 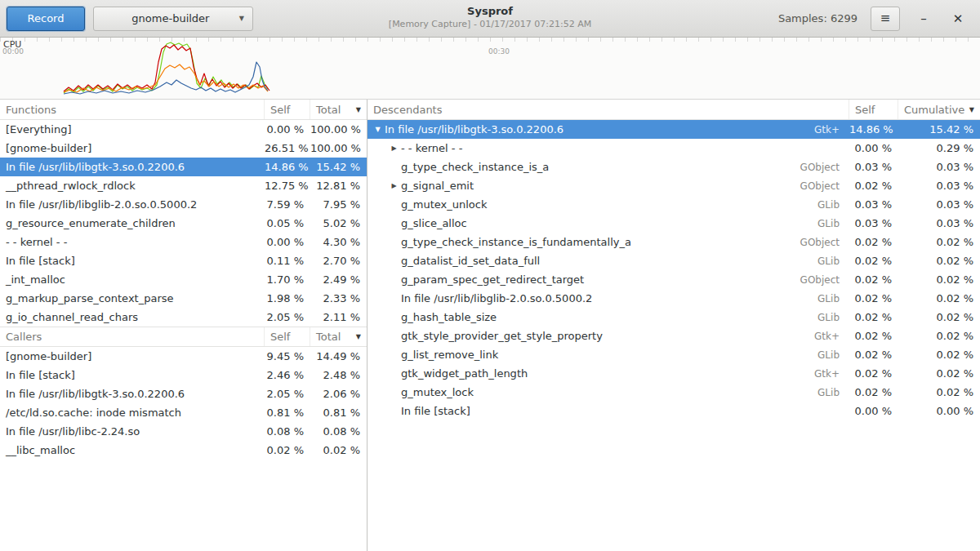 I want to click on descendant-row: gtk_style_provider_get_style_property Gt…, so click(x=674, y=336).